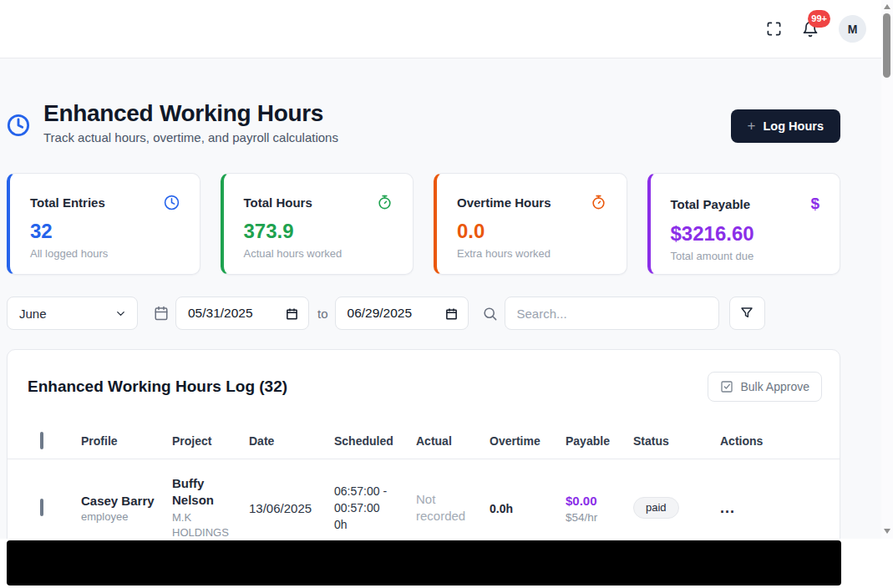 This screenshot has height=588, width=893. I want to click on overtime-value: 0.0h, so click(501, 509).